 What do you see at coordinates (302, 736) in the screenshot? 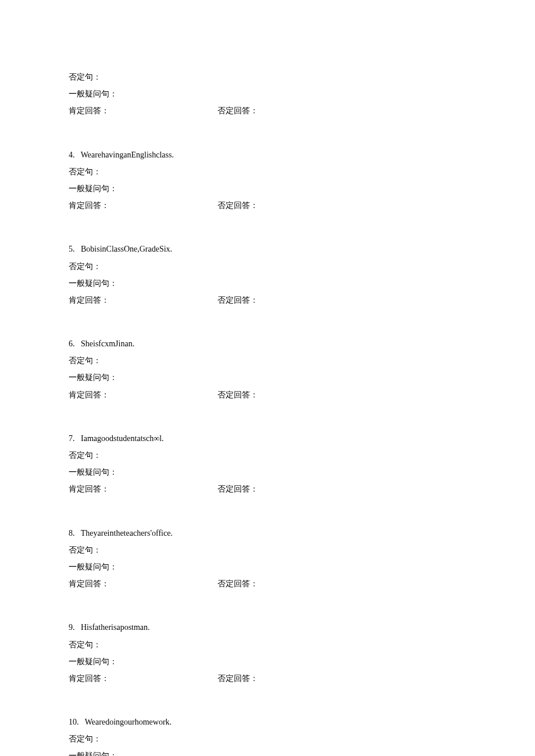
I see `exercise-block: 10. Wearedoingourhomework. 否定句： 一般疑问句： 肯…` at bounding box center [302, 736].